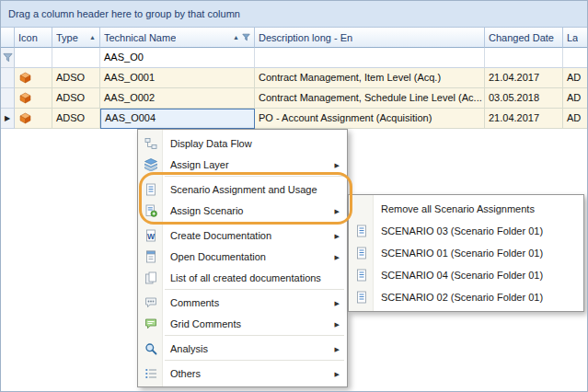 Image resolution: width=588 pixels, height=392 pixels. Describe the element at coordinates (76, 58) in the screenshot. I see `filter-cell-type` at that location.